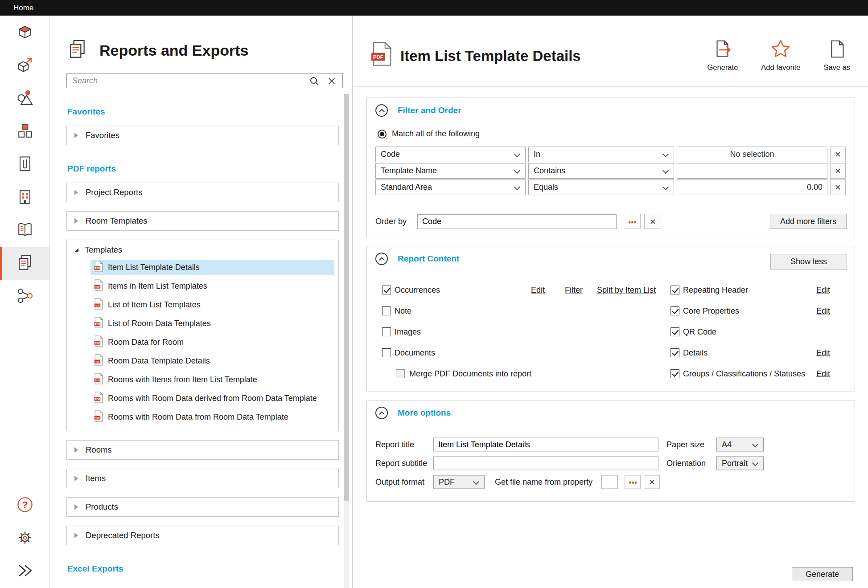 This screenshot has width=868, height=588. Describe the element at coordinates (203, 569) in the screenshot. I see `category-excel-exports: Excel Exports` at that location.